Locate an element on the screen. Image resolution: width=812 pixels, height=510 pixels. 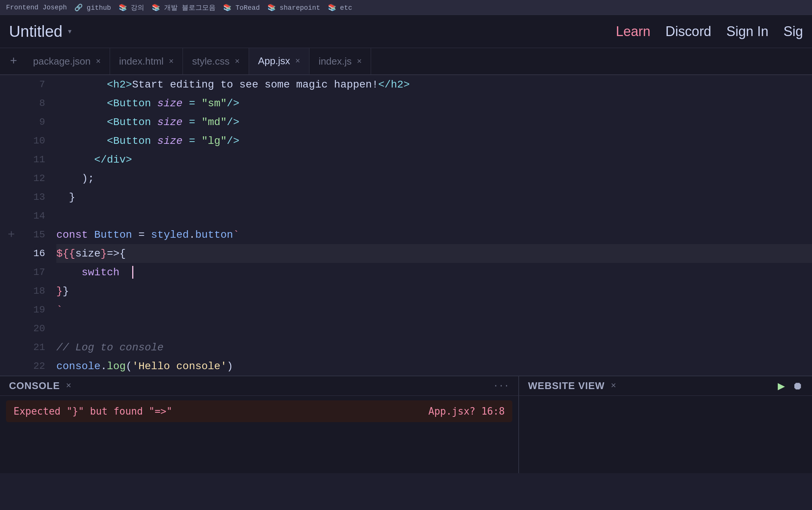
line-15: 15 is located at coordinates (38, 235).